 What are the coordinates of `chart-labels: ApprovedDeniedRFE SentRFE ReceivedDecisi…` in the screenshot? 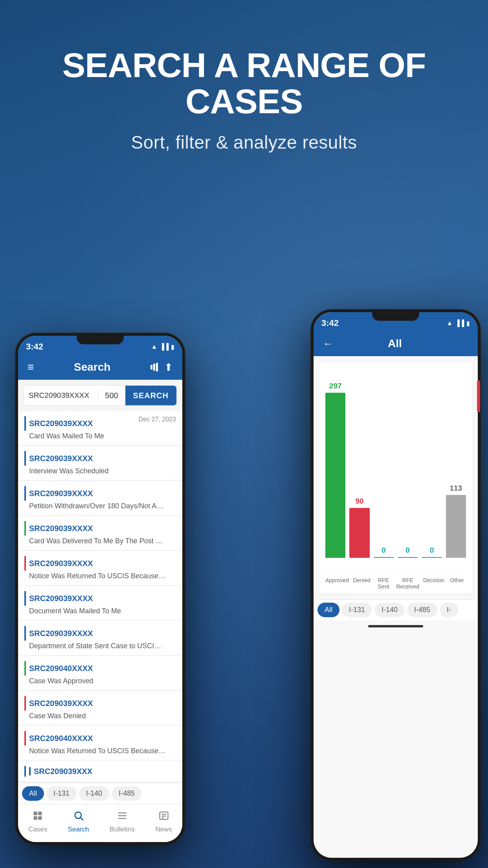 It's located at (396, 583).